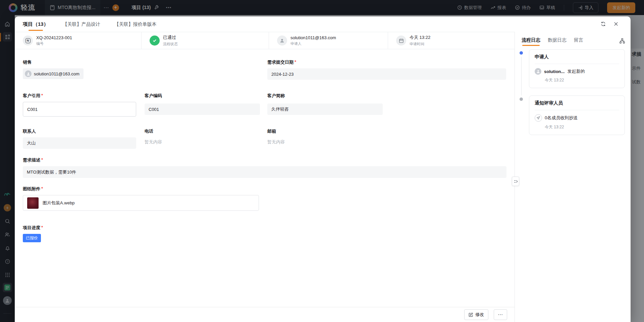 The width and height of the screenshot is (644, 322). What do you see at coordinates (531, 42) in the screenshot?
I see `tab-flow-log: 流程日志` at bounding box center [531, 42].